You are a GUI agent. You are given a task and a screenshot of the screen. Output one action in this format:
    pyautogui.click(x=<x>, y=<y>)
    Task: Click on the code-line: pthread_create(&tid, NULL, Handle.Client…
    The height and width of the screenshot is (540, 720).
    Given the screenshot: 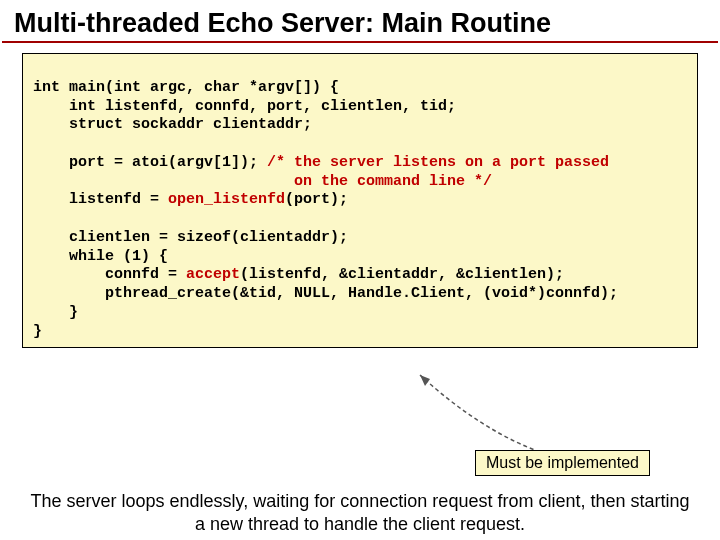 What is the action you would take?
    pyautogui.click(x=326, y=294)
    